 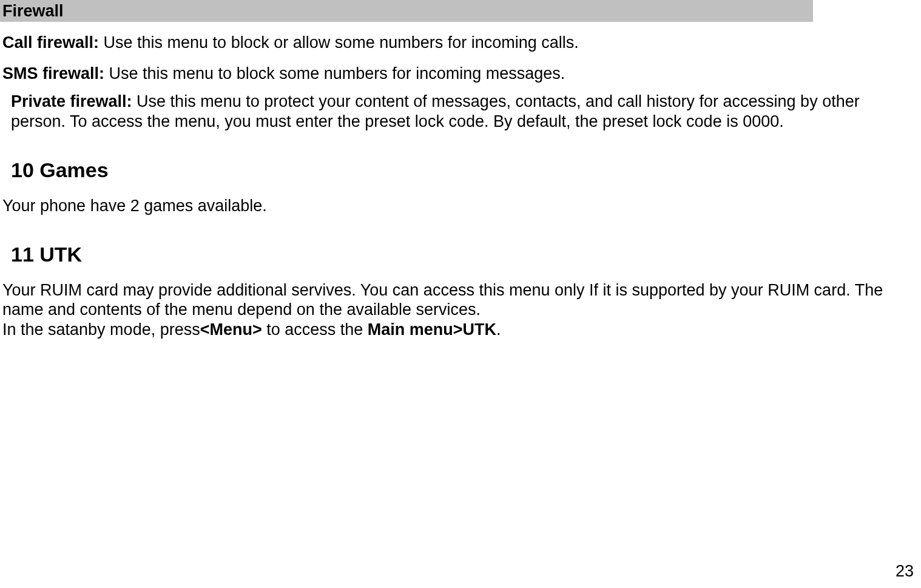 I want to click on paragraph-utk-1: Your RUIM card may provide additional se…, so click(x=461, y=300).